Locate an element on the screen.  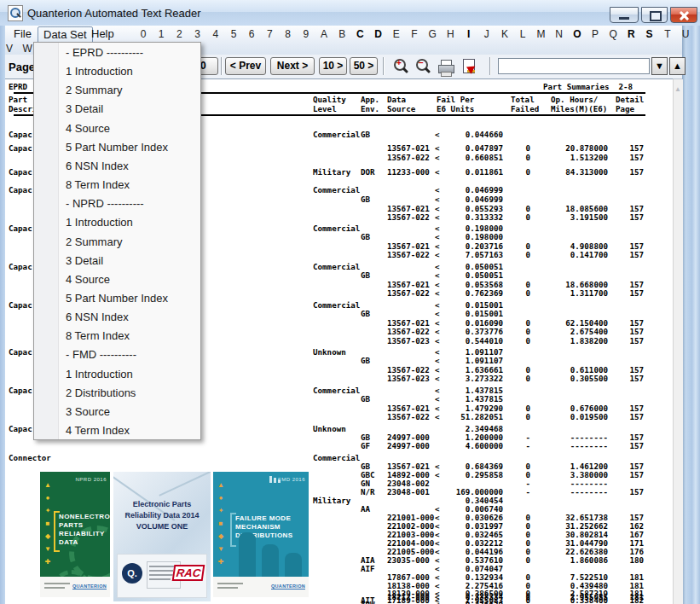
menu-item-eprd: - EPRD ---------- is located at coordinates (118, 53).